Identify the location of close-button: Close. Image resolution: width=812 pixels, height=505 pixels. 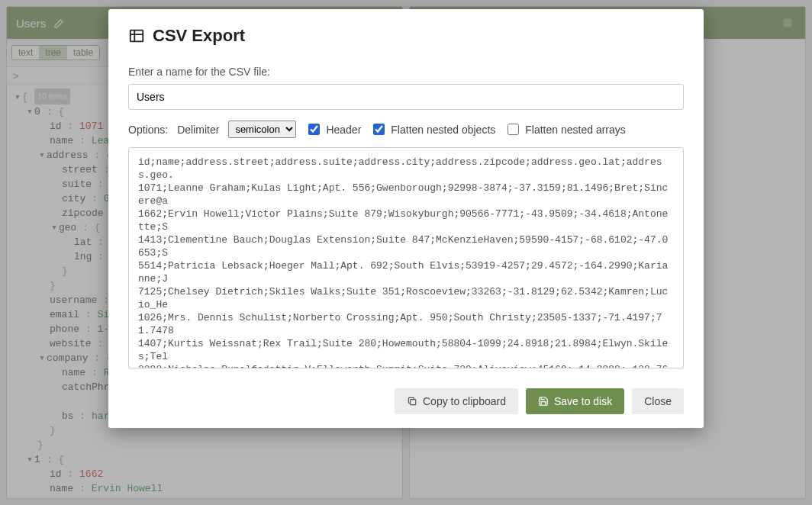
(658, 401).